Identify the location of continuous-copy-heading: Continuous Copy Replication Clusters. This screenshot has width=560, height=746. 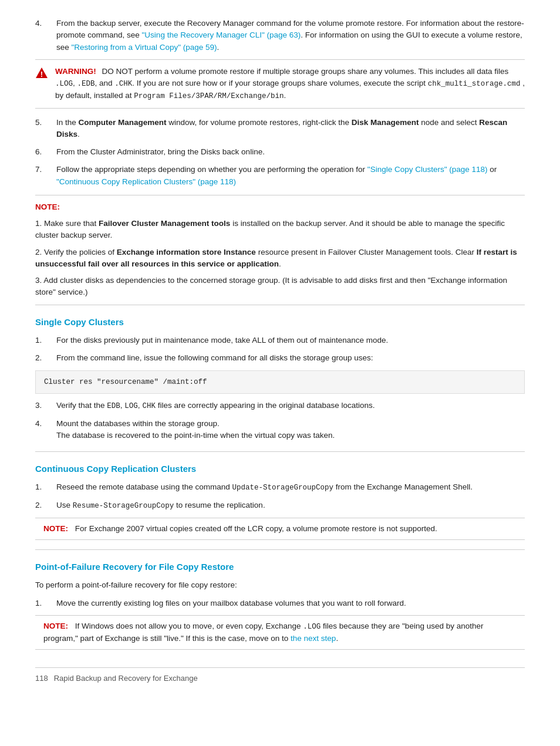
(280, 470).